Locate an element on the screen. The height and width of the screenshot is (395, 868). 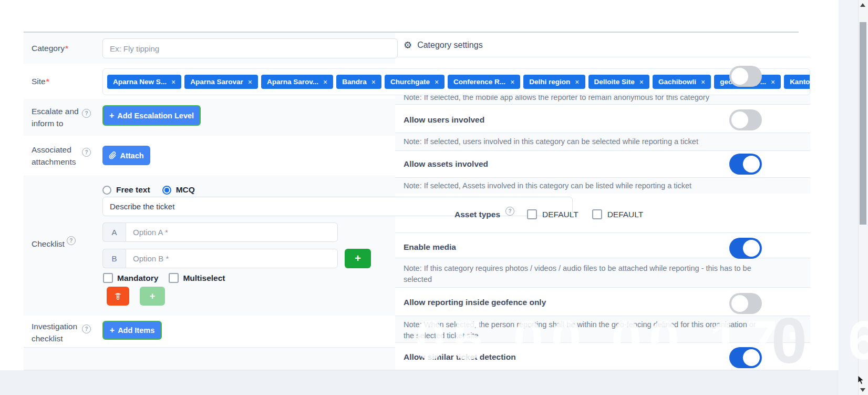
attachments-row is located at coordinates (209, 156).